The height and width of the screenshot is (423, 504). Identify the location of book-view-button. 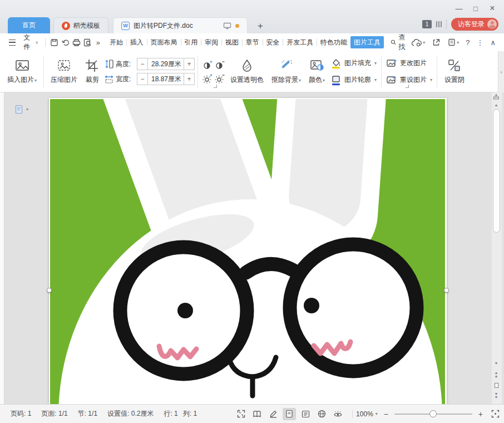
(257, 414).